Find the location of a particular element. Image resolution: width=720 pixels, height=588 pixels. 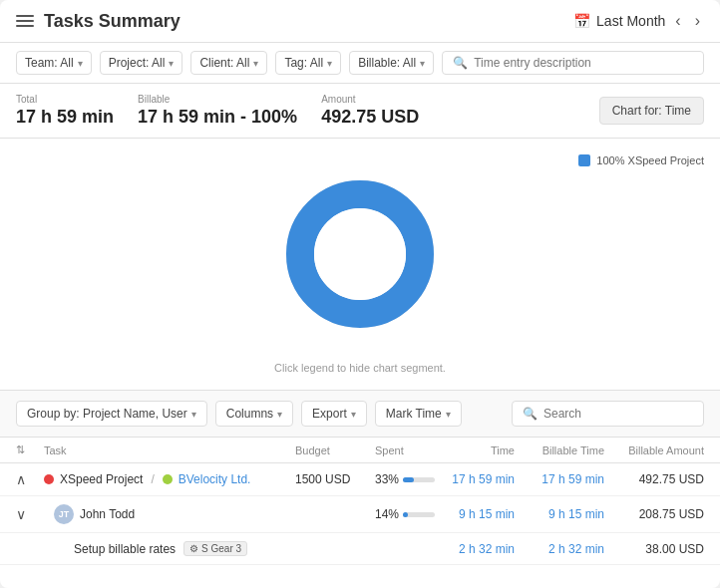

progress-bar-bg is located at coordinates (419, 514).